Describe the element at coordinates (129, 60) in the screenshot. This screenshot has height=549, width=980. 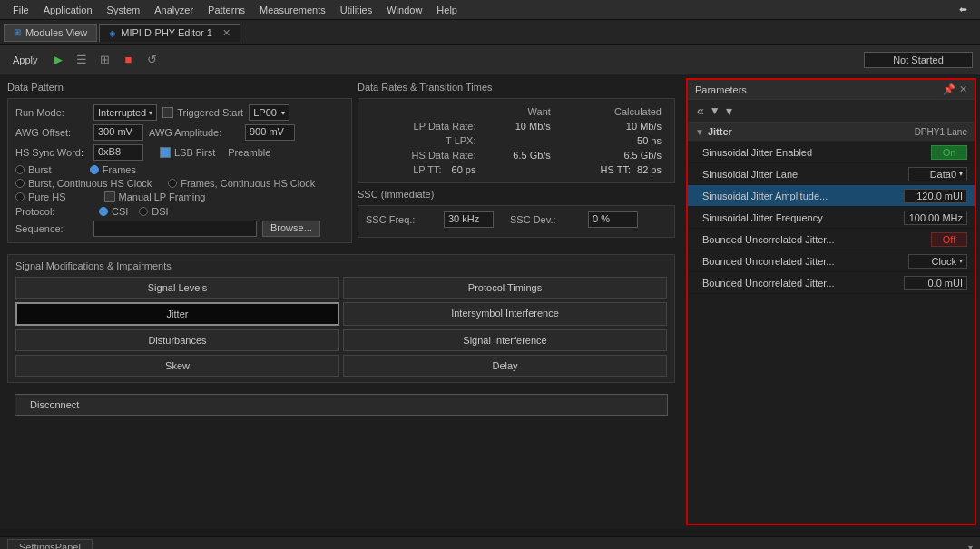
I see `stop-button: ■` at that location.